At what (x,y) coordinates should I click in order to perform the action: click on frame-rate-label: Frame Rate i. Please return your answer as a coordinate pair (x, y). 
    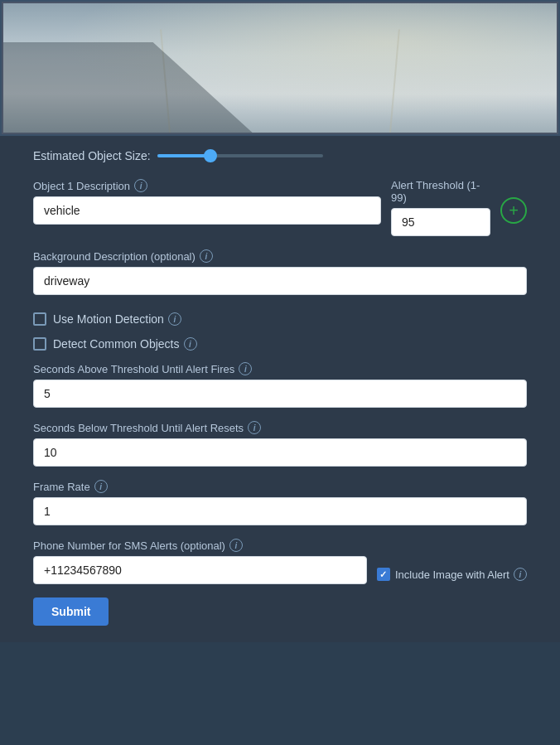
    Looking at the image, I should click on (280, 486).